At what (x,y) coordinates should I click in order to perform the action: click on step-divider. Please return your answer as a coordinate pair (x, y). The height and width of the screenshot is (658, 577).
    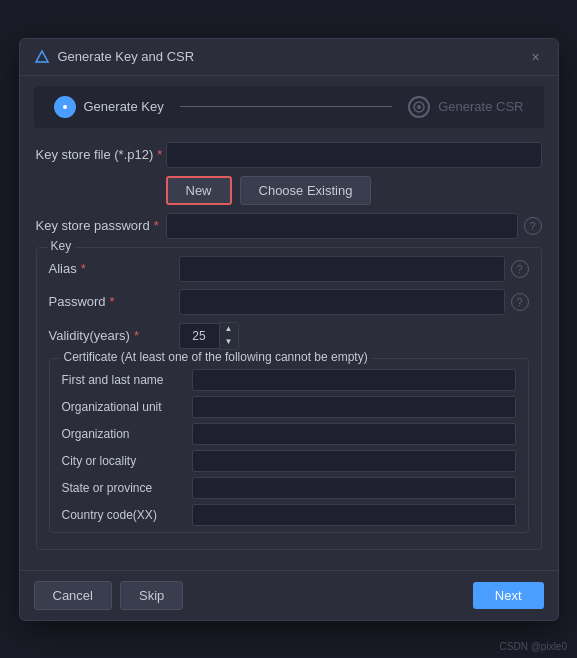
    Looking at the image, I should click on (286, 106).